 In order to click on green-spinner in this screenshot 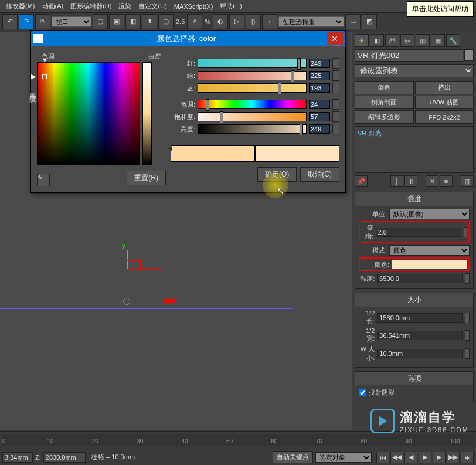, I will do `click(336, 76)`.